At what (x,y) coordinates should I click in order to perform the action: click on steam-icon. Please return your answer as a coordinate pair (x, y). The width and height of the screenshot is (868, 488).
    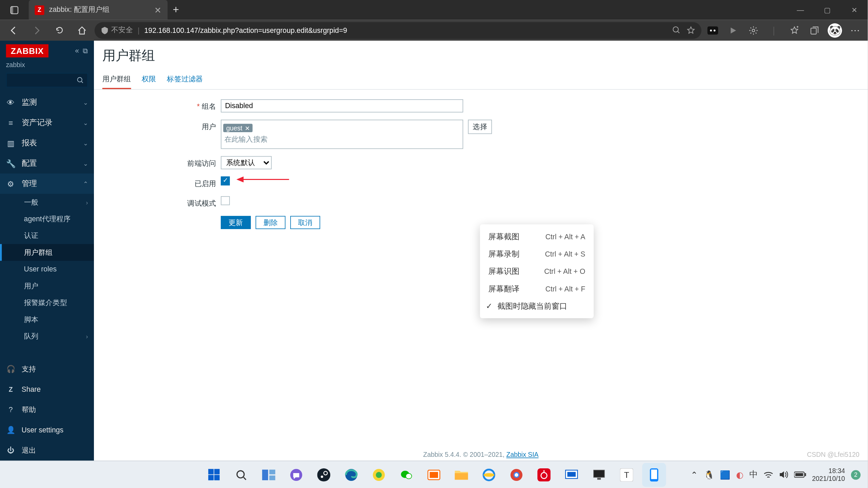
    Looking at the image, I should click on (324, 474).